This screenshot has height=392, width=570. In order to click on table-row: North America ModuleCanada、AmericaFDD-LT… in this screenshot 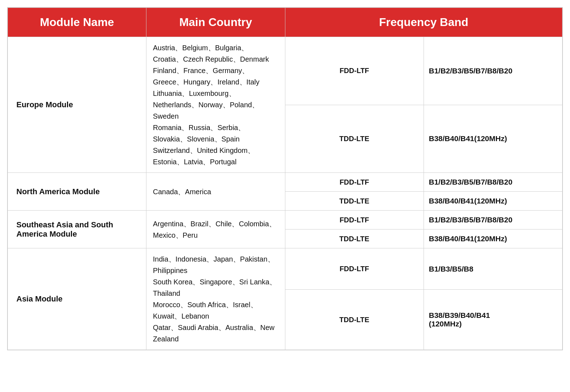, I will do `click(285, 182)`.